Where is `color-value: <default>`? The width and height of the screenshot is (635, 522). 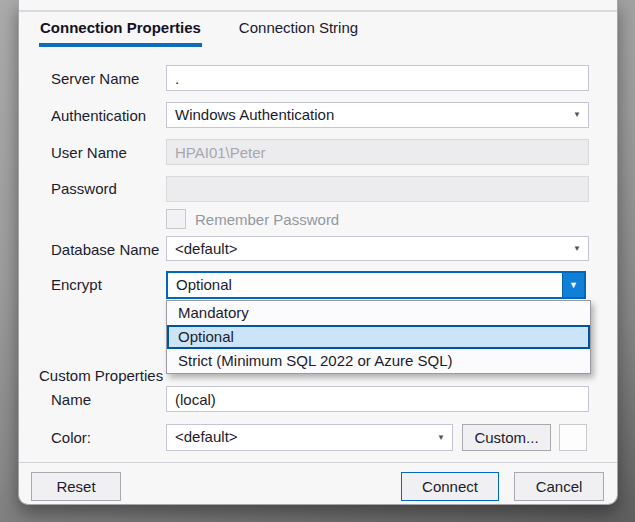 color-value: <default> is located at coordinates (206, 436).